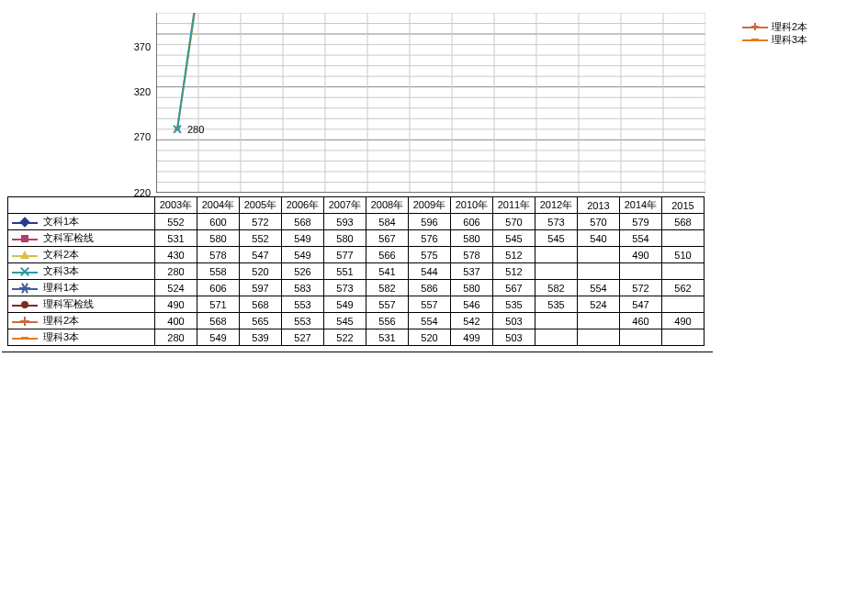 The height and width of the screenshot is (614, 868). What do you see at coordinates (388, 239) in the screenshot?
I see `data-cell: 567` at bounding box center [388, 239].